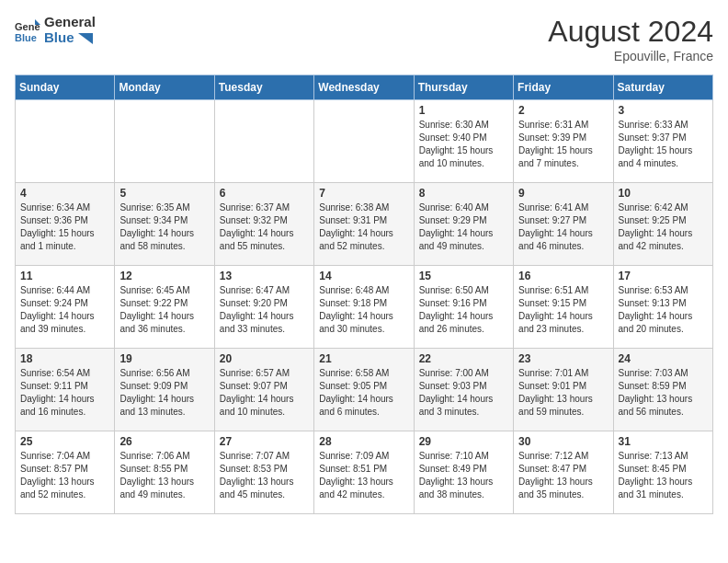 This screenshot has height=563, width=728. I want to click on day-cell: 3Sunrise: 6:33 AM Sunset: 9:37 PM Daylig…, so click(663, 142).